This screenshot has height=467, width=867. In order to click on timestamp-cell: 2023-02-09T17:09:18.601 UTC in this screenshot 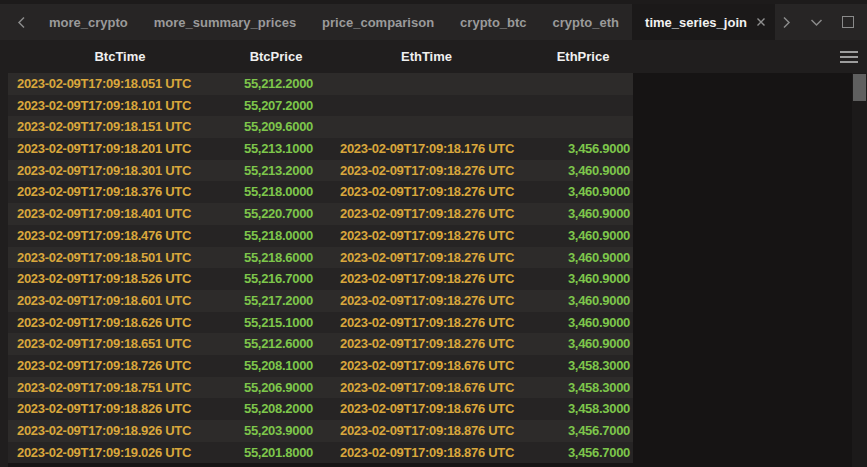, I will do `click(120, 301)`.